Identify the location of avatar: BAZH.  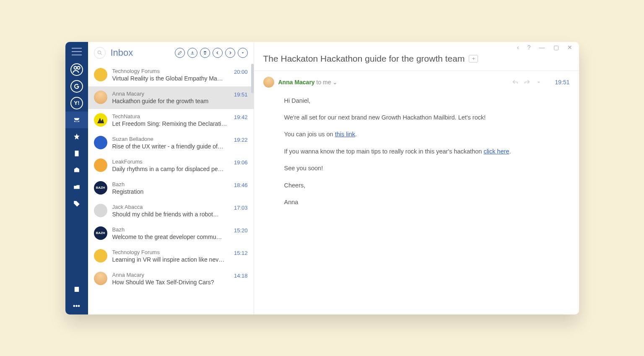
(101, 233).